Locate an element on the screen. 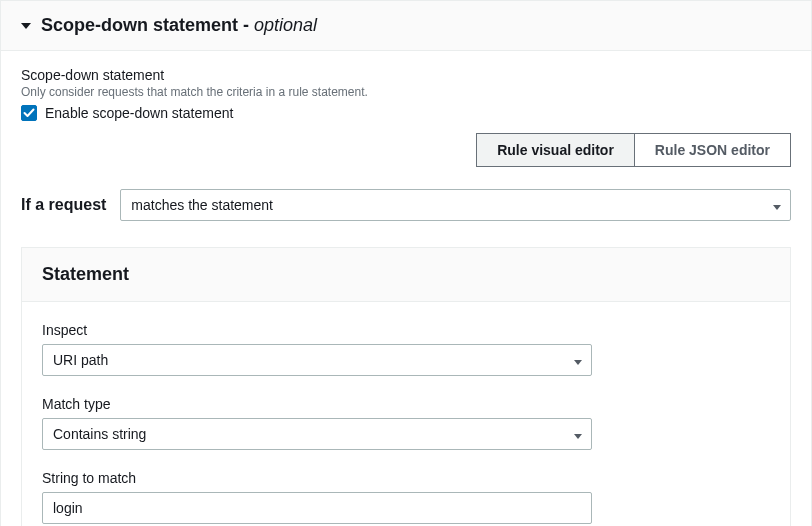 The image size is (812, 526). match-type-group: Match type Contains string is located at coordinates (406, 423).